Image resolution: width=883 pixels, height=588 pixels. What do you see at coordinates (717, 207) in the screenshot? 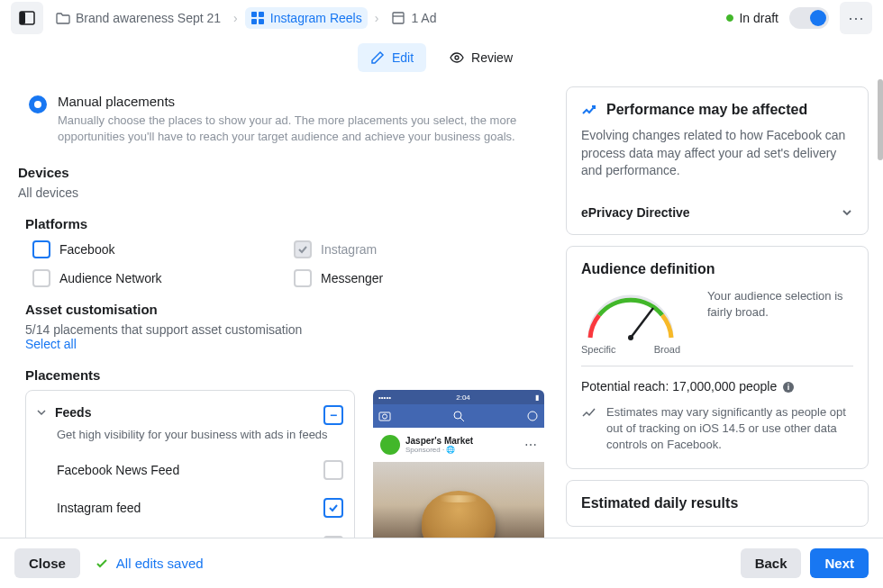
I see `eprivacy-accordion: ePrivacy Directive` at bounding box center [717, 207].